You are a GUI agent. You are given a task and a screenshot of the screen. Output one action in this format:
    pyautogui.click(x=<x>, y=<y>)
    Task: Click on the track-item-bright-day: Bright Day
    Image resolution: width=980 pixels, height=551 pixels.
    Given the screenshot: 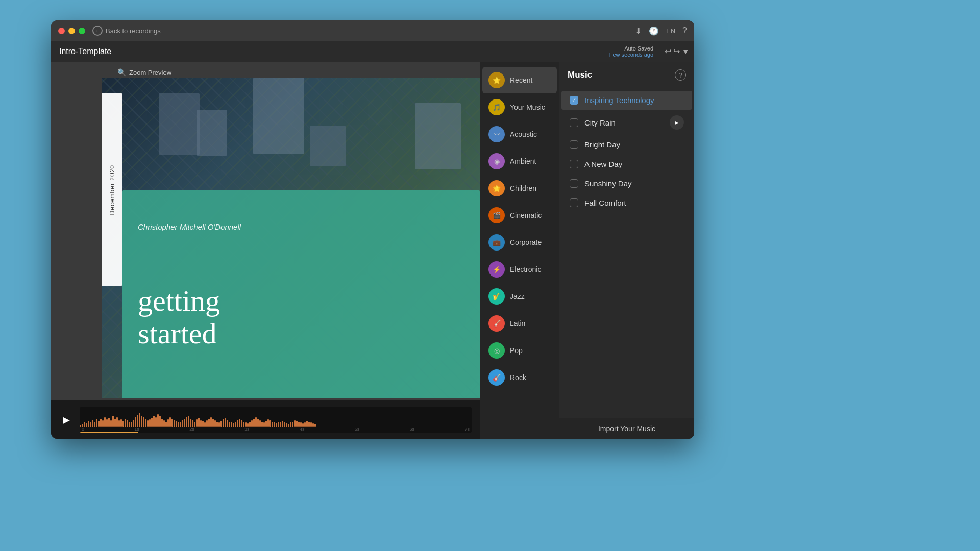 What is the action you would take?
    pyautogui.click(x=627, y=145)
    